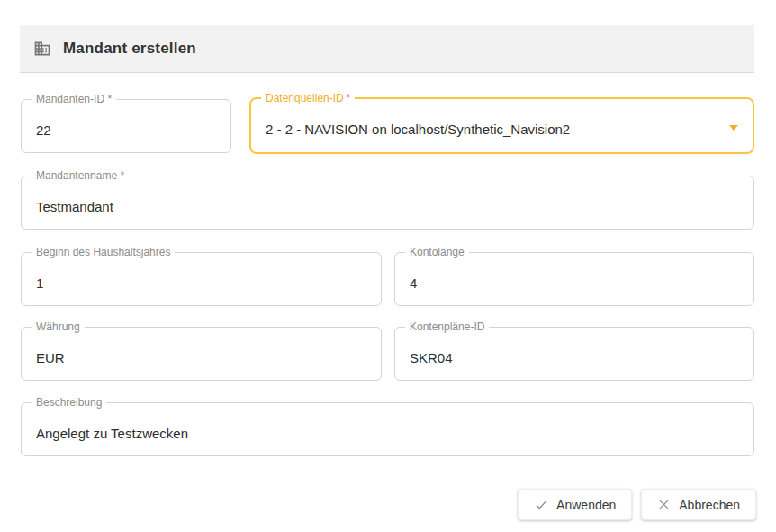 This screenshot has width=776, height=532. Describe the element at coordinates (202, 279) in the screenshot. I see `beginn-des-haushaltsjahres-field: Beginn des Haushaltsjahres` at that location.